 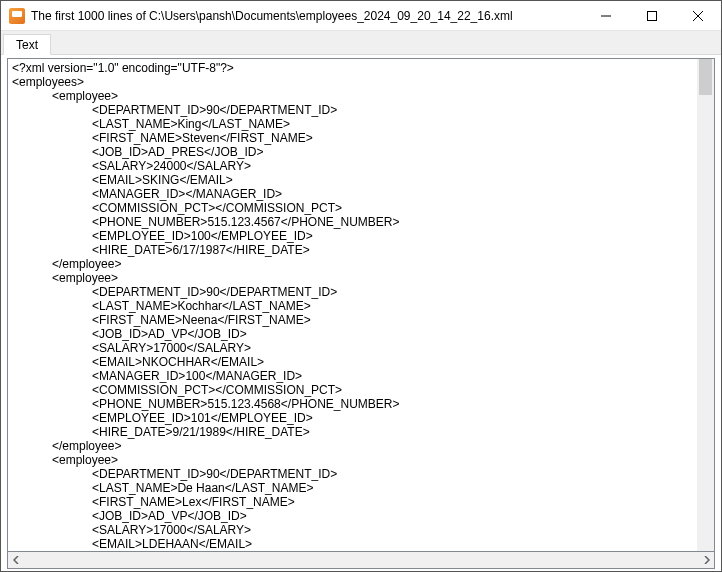 I want to click on window-controls, so click(x=652, y=16).